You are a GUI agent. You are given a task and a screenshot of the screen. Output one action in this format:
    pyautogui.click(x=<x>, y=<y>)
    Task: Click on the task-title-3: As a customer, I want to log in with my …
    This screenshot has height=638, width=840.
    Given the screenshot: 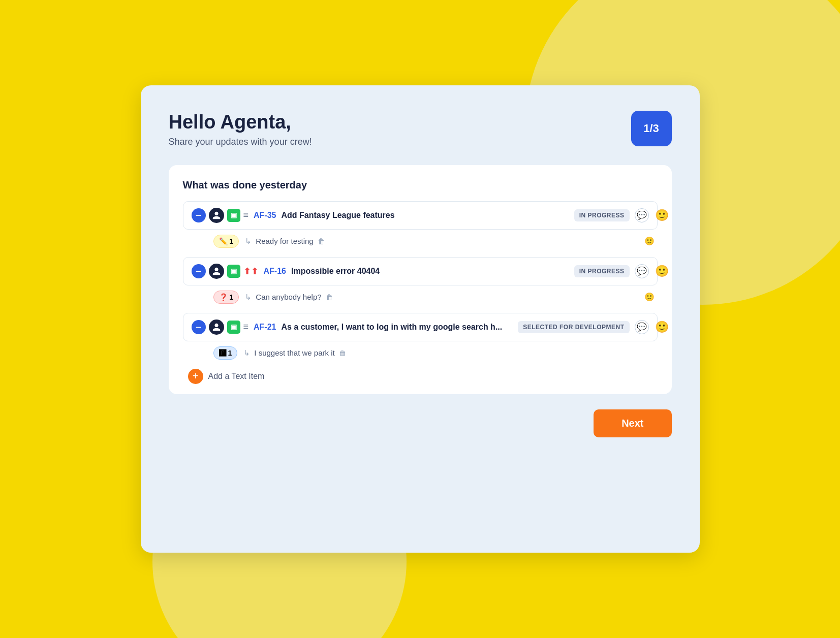 What is the action you would take?
    pyautogui.click(x=399, y=327)
    